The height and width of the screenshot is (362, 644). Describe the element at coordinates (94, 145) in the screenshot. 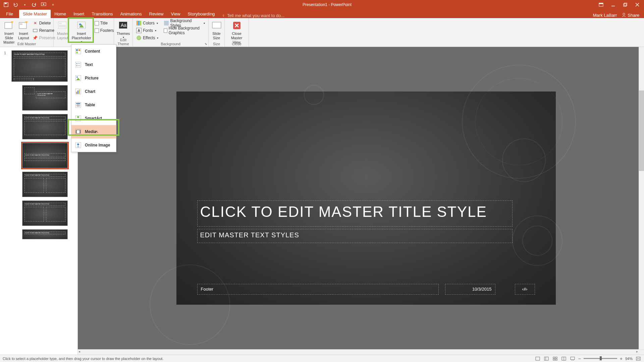

I see `placeholder-online-image: Online Image` at that location.